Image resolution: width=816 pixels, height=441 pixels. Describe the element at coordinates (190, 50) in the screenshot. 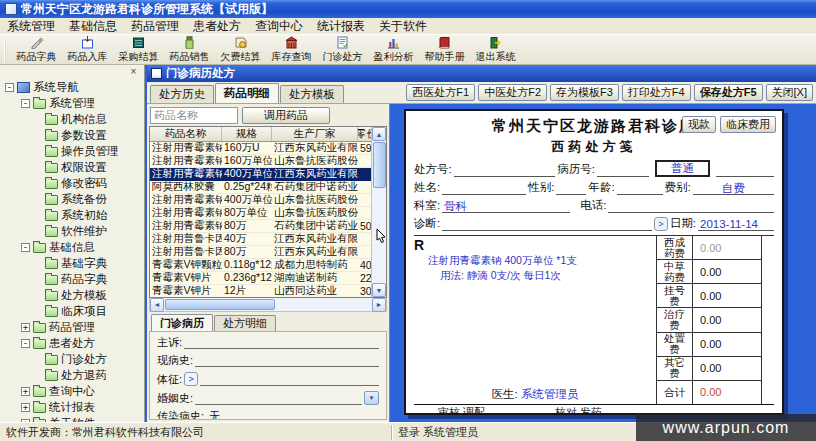

I see `toolbar-drug-sale-button: 药品销售` at that location.